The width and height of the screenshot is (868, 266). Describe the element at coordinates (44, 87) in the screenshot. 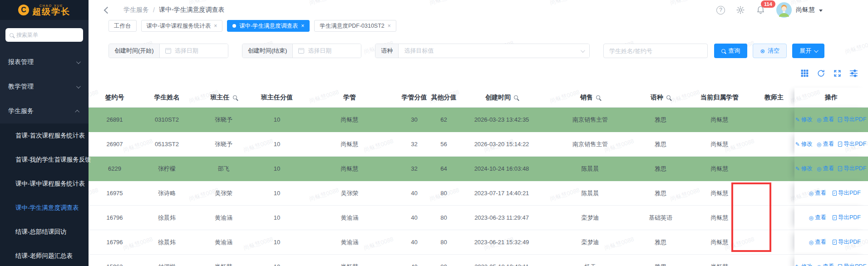

I see `sidebar-menu-item: 教学管理` at that location.